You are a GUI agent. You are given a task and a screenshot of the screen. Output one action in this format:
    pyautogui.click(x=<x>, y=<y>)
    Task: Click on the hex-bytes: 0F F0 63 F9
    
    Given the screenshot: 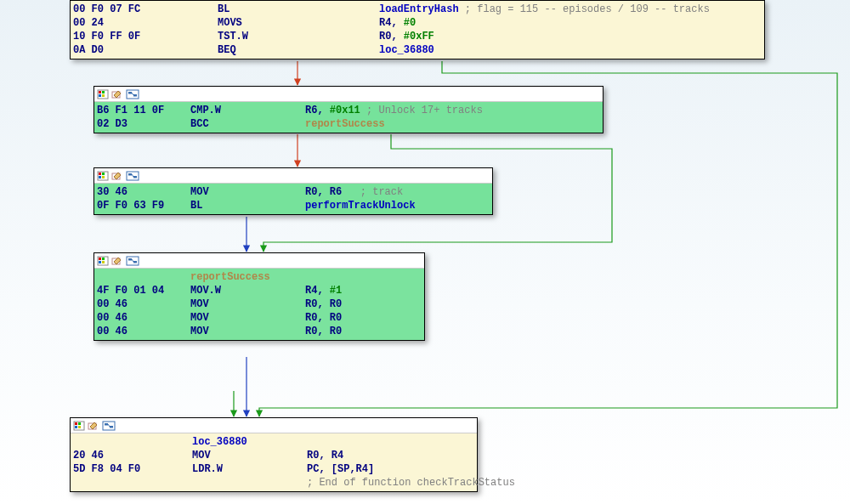 What is the action you would take?
    pyautogui.click(x=144, y=206)
    